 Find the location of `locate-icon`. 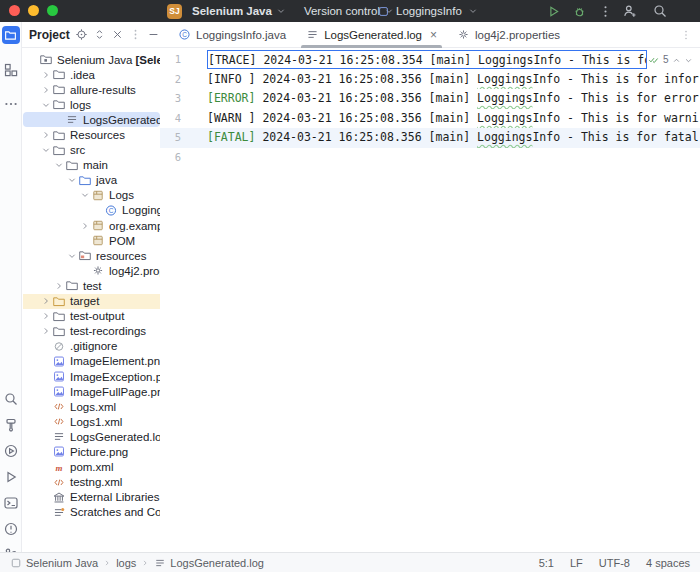

locate-icon is located at coordinates (82, 34).